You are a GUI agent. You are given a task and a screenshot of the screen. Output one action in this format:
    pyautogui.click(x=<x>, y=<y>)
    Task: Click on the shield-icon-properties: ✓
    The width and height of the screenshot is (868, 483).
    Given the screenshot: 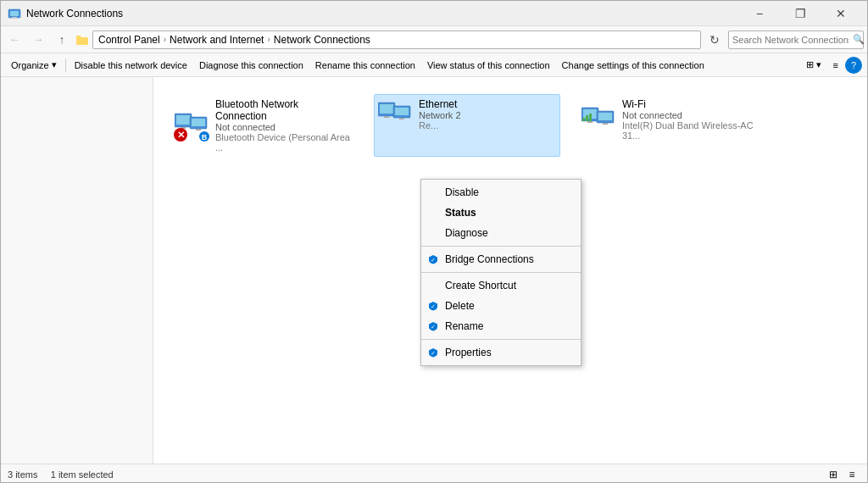 What is the action you would take?
    pyautogui.click(x=433, y=353)
    